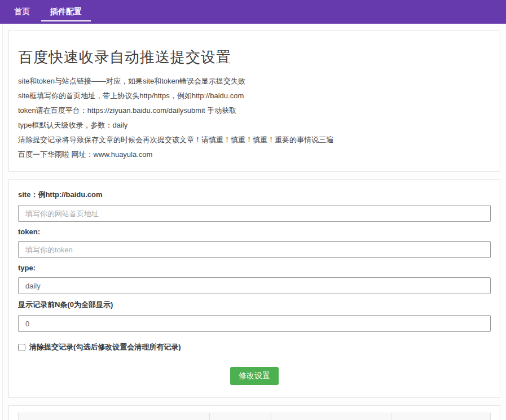  I want to click on top-nav: 首页 插件配置, so click(253, 12).